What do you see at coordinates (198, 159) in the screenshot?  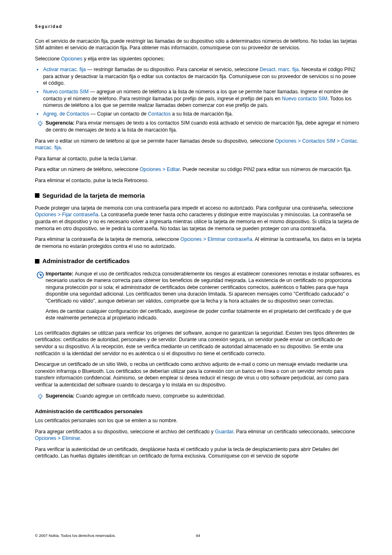 I see `paragraph: Para llamar al contacto, pulse la tecla …` at bounding box center [198, 159].